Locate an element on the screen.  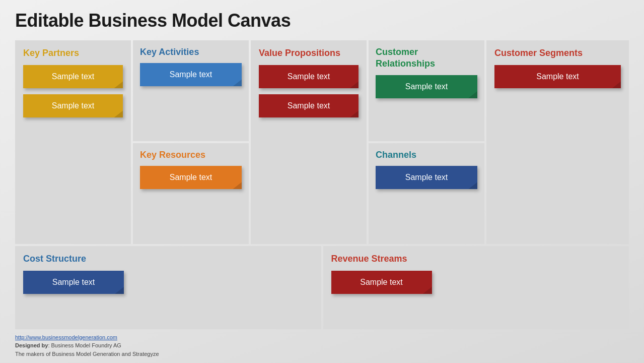
footer-url: http://www.businessmodelgeneration.com is located at coordinates (322, 338).